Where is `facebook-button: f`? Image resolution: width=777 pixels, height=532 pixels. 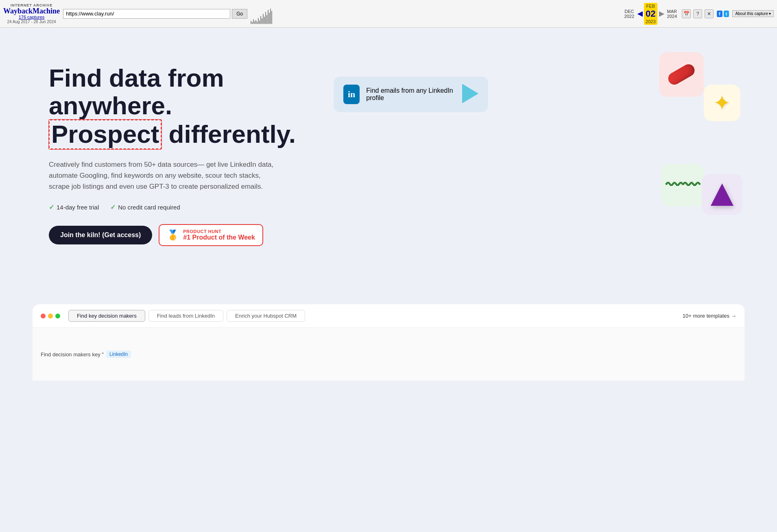 facebook-button: f is located at coordinates (720, 14).